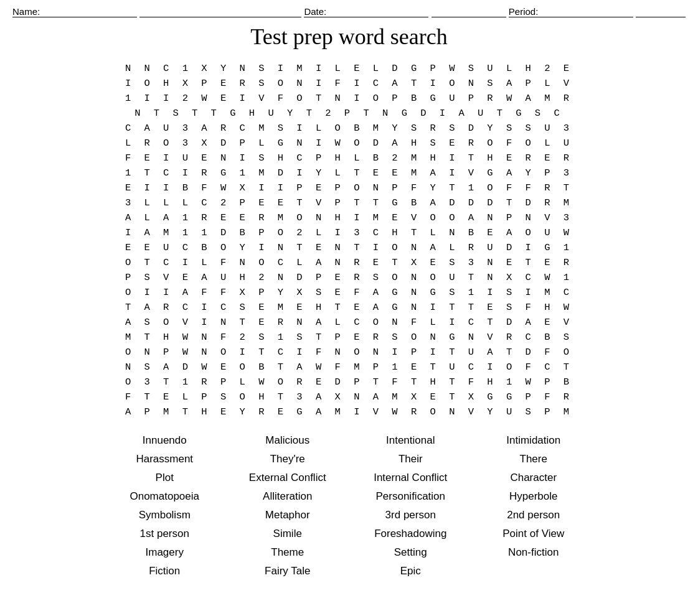 This screenshot has width=698, height=616. What do you see at coordinates (157, 12) in the screenshot?
I see `name-field: Name:` at bounding box center [157, 12].